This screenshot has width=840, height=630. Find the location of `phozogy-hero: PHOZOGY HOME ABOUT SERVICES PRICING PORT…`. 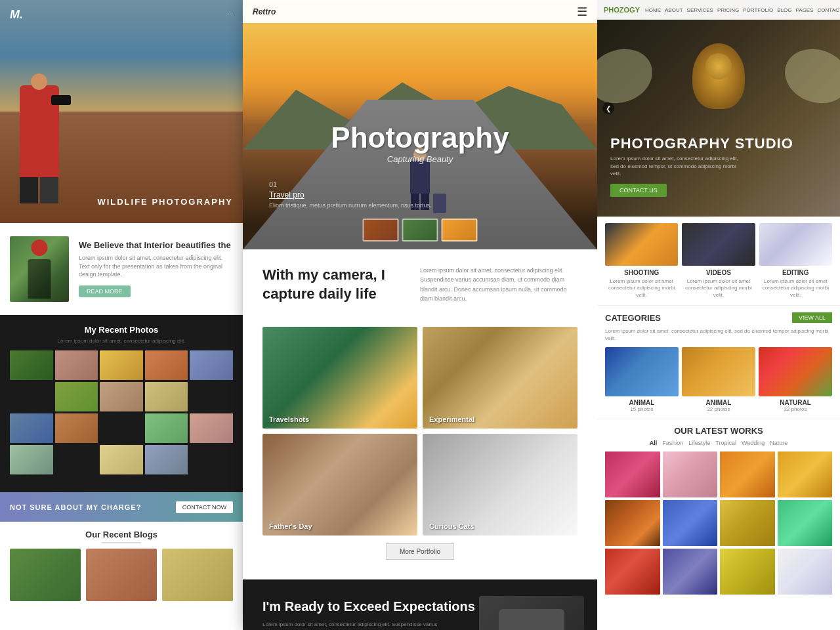

phozogy-hero: PHOZOGY HOME ABOUT SERVICES PRICING PORT… is located at coordinates (719, 108).